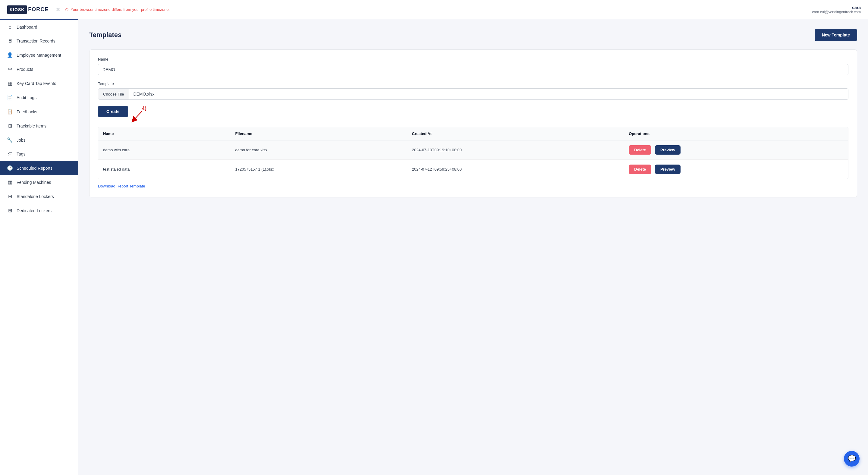 The width and height of the screenshot is (868, 475). I want to click on sidebar-item-employee-management: 👤 Employee Management, so click(39, 55).